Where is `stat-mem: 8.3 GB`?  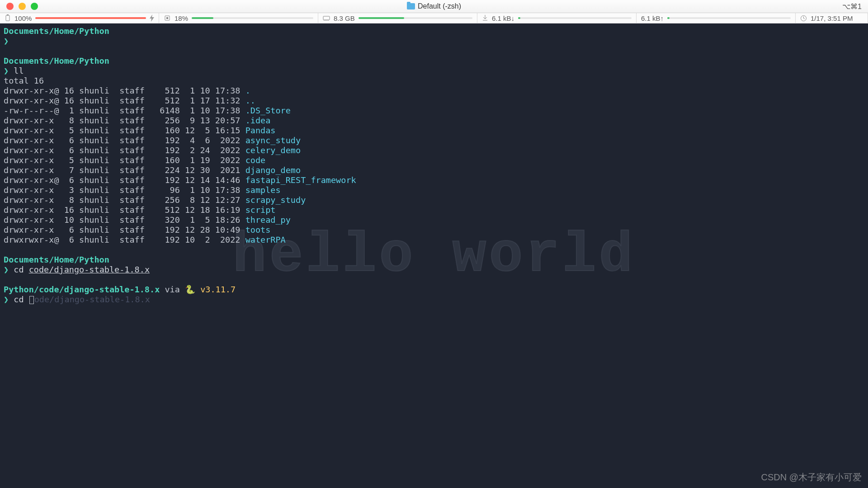
stat-mem: 8.3 GB is located at coordinates (398, 18).